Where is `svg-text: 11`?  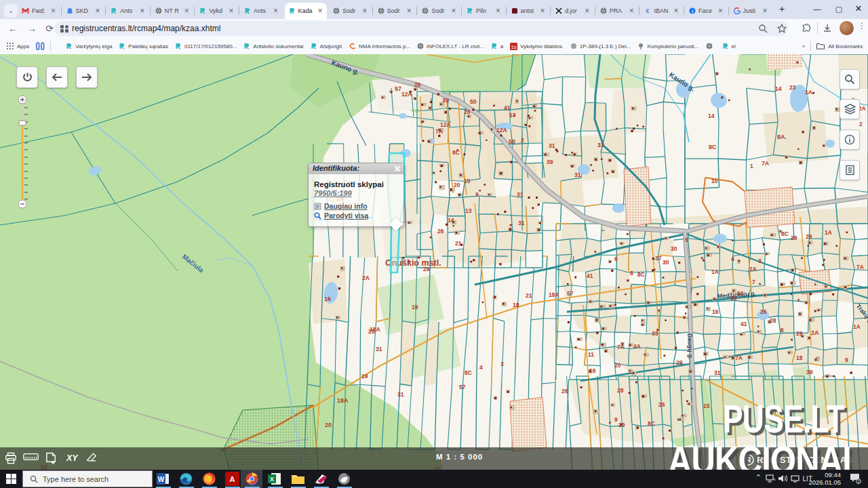 svg-text: 11 is located at coordinates (591, 354).